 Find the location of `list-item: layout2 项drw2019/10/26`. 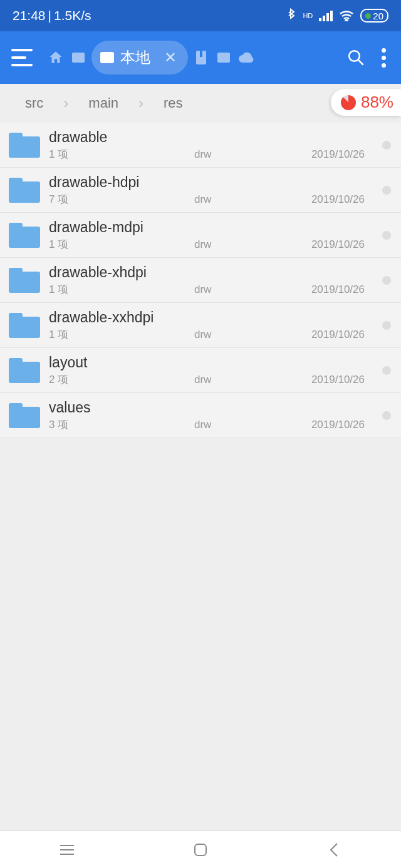

list-item: layout2 项drw2019/10/26 is located at coordinates (200, 370).